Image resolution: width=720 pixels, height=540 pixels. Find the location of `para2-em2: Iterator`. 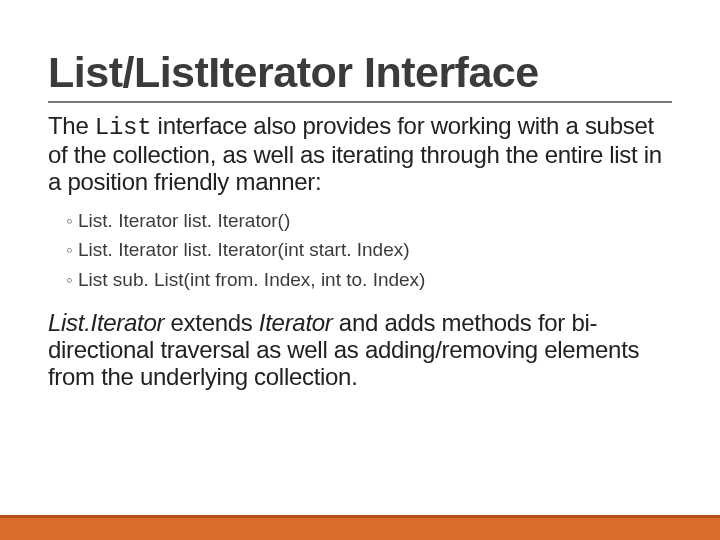

para2-em2: Iterator is located at coordinates (296, 322).